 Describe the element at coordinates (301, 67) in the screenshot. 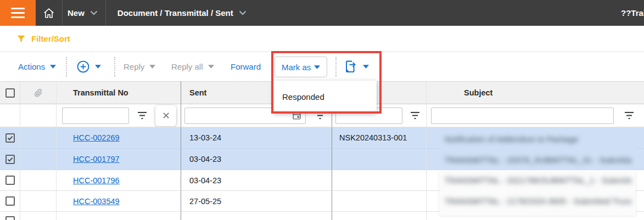

I see `mark-as-button: Mark as` at that location.